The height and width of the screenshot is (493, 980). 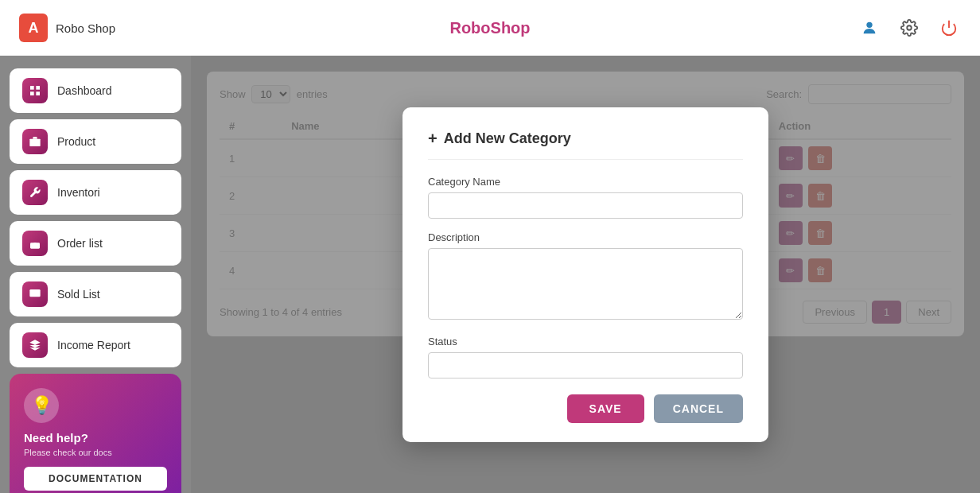 What do you see at coordinates (490, 29) in the screenshot?
I see `brand-title: RoboShop` at bounding box center [490, 29].